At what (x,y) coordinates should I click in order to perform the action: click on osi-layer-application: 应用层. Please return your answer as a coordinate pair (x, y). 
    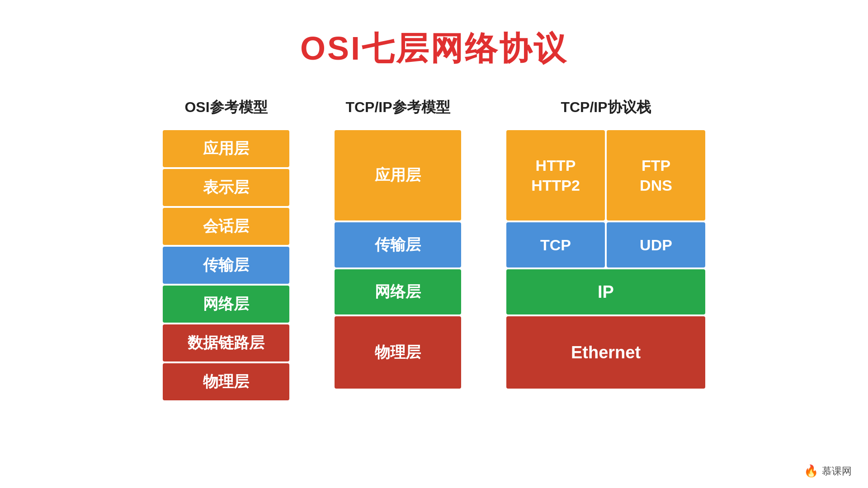
    Looking at the image, I should click on (226, 149).